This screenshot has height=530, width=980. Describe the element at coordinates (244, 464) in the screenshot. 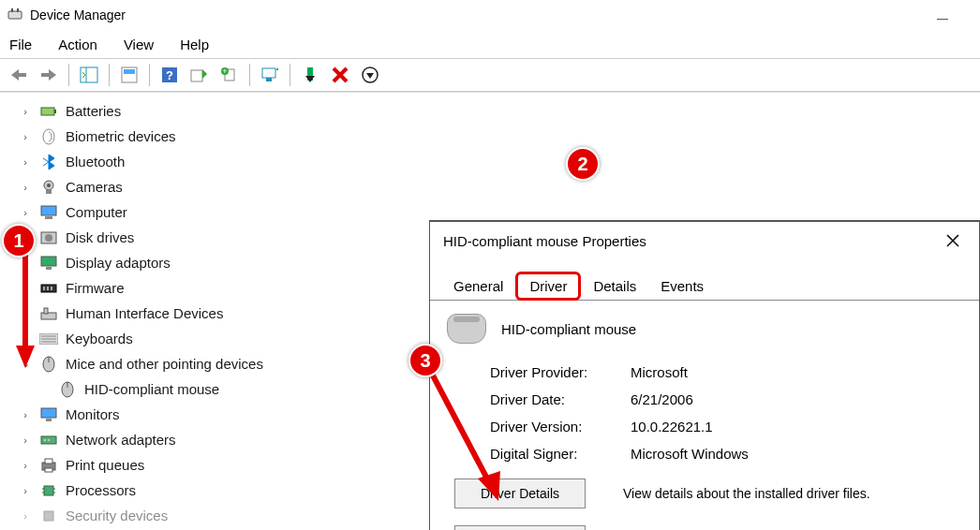

I see `tree-node-print: ›Print queues` at that location.